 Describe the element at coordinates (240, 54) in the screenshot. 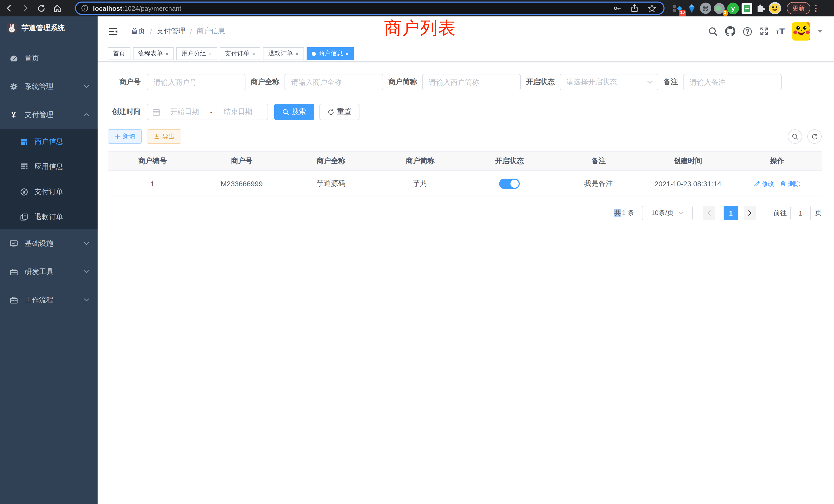

I see `tab-pay-order: 支付订单 ×` at that location.